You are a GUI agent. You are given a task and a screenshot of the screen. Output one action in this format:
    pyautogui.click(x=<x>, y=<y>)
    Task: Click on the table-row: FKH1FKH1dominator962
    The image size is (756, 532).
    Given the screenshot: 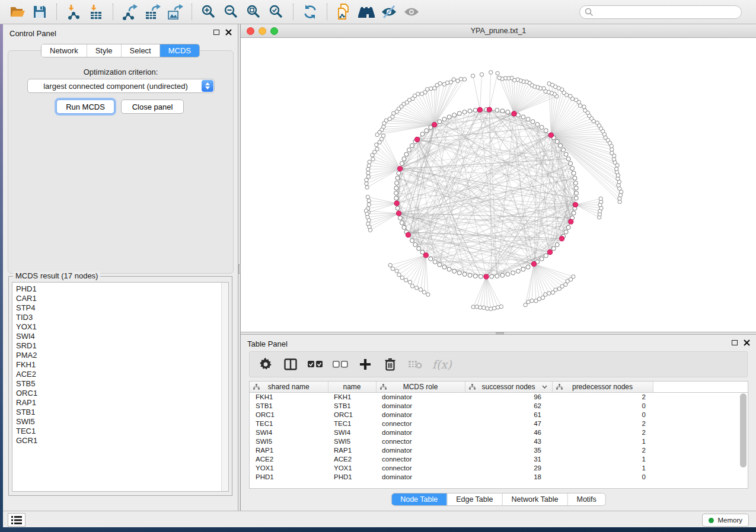 What is the action you would take?
    pyautogui.click(x=499, y=397)
    